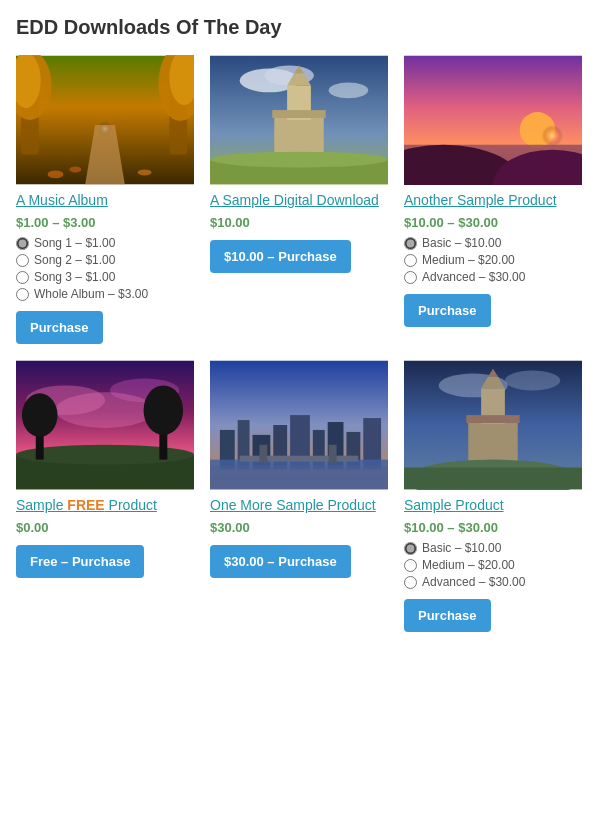 This screenshot has height=823, width=598. Describe the element at coordinates (299, 200) in the screenshot. I see `product-card-sample-digital: A Sample Digital Download $10.00 $10.00 …` at that location.